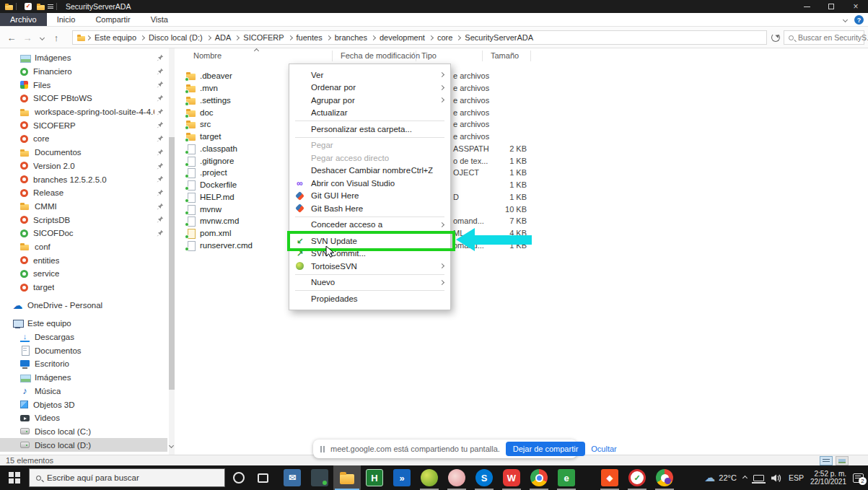  I want to click on breadcrumb-item: branches, so click(351, 38).